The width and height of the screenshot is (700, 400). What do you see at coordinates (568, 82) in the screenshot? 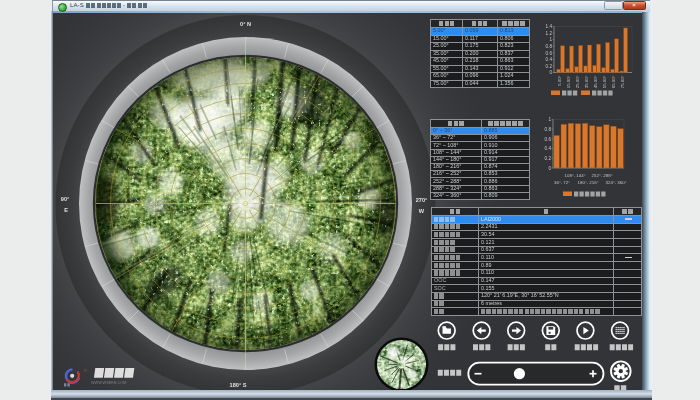
I see `svg-text: 15.00°` at bounding box center [568, 82].